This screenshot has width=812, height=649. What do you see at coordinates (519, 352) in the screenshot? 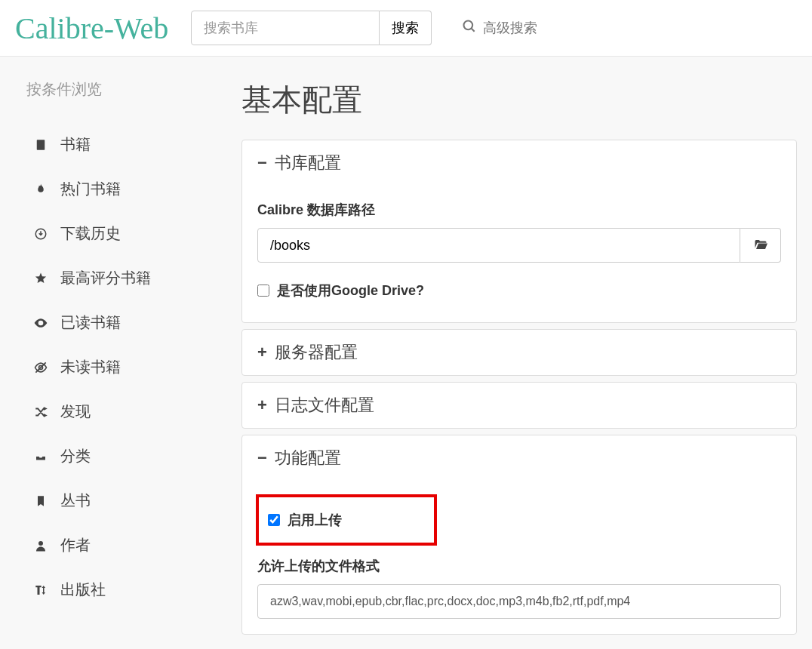
I see `panel-server-config: + 服务器配置` at bounding box center [519, 352].